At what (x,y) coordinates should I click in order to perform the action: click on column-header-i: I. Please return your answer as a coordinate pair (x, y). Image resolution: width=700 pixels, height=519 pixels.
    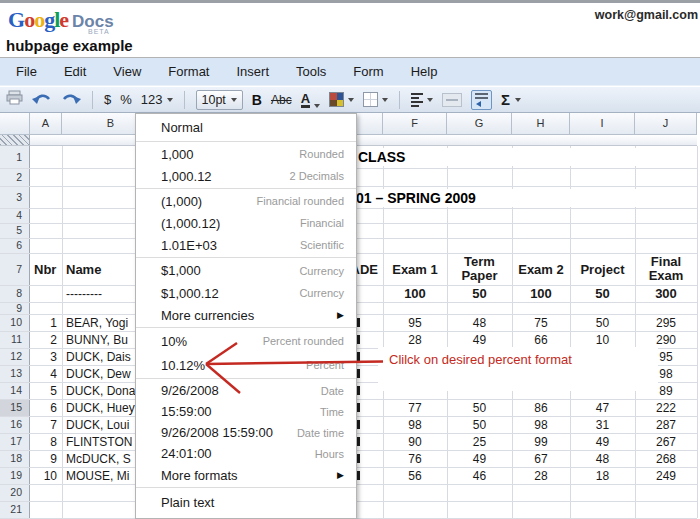
    Looking at the image, I should click on (602, 124).